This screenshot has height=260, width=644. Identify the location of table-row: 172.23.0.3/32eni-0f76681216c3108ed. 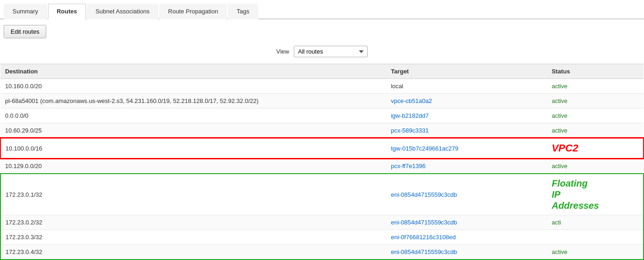
(322, 237).